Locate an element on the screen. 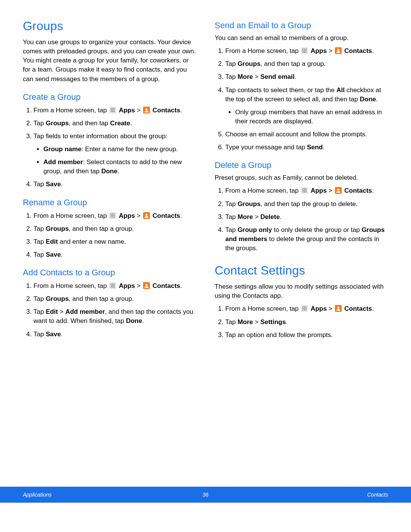 Image resolution: width=411 pixels, height=532 pixels. step: Type your message and tap Send. is located at coordinates (307, 147).